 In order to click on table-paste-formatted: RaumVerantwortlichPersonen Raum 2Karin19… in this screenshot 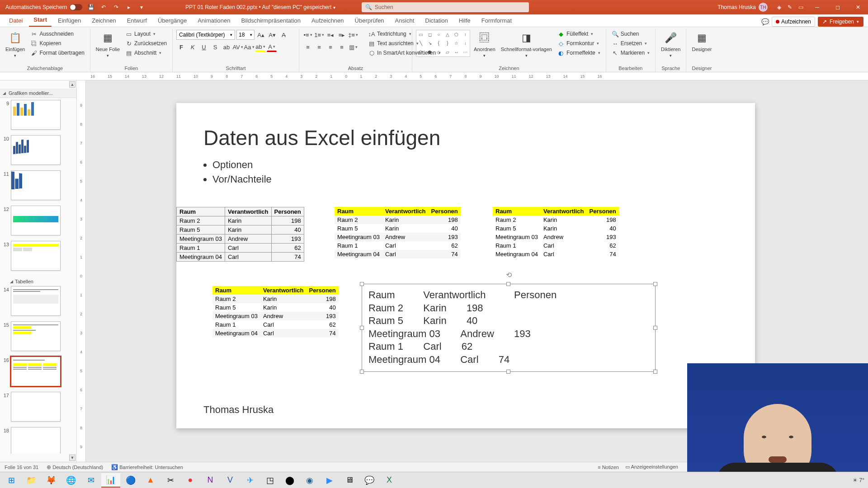, I will do `click(398, 233)`.